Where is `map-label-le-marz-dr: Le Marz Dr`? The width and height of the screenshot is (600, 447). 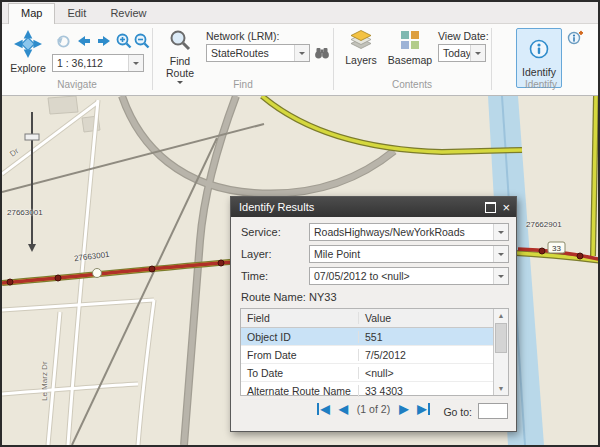
map-label-le-marz-dr: Le Marz Dr is located at coordinates (44, 381).